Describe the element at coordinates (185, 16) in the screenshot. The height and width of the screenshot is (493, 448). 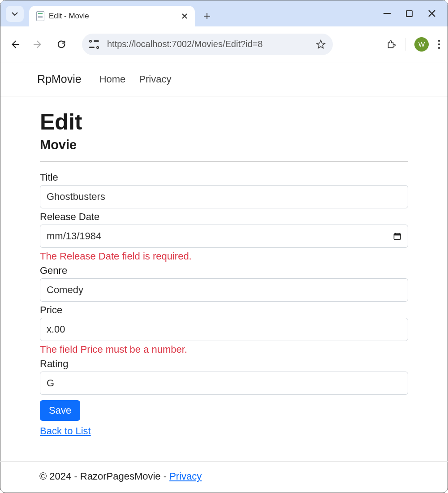
I see `close-tab-button` at that location.